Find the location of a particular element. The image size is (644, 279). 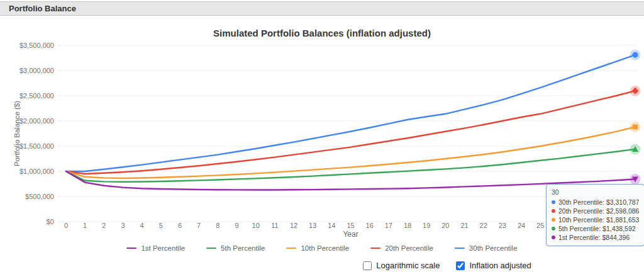

legend-item-10th-percentile: 10th Percentile is located at coordinates (318, 248).